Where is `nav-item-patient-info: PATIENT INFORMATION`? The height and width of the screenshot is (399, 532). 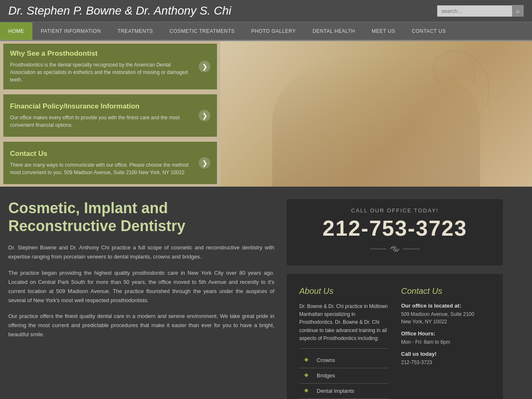 nav-item-patient-info: PATIENT INFORMATION is located at coordinates (71, 31).